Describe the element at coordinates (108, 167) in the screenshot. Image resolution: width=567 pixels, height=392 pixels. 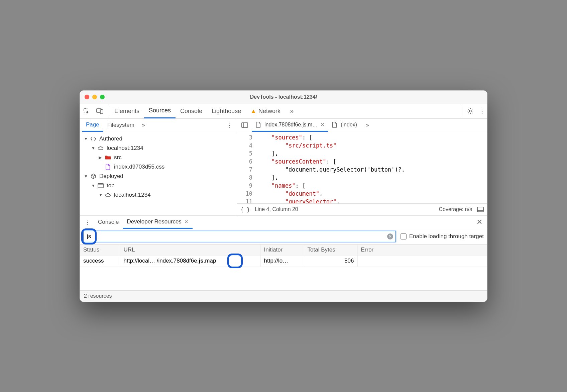
I see `file-purple-icon` at that location.